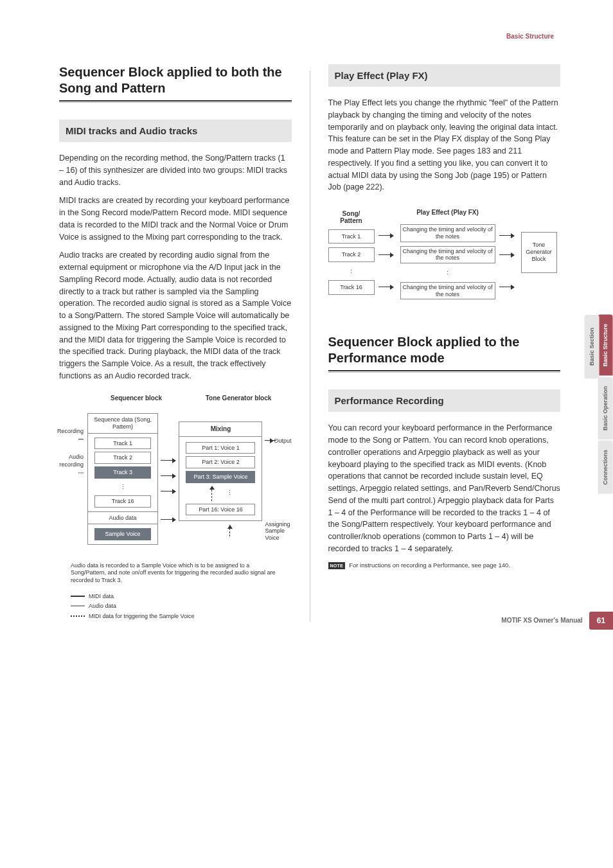 The width and height of the screenshot is (613, 868). I want to click on diagram-caption: Audio data is recorded to a Sample Voice…, so click(178, 573).